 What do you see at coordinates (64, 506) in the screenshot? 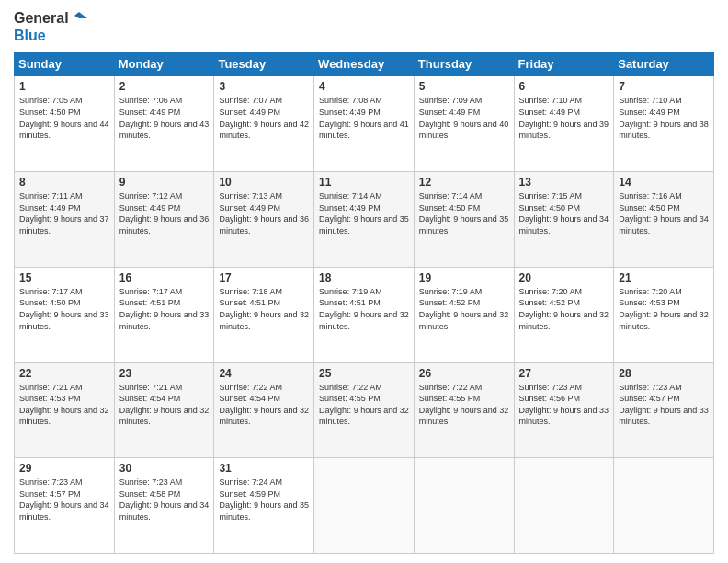
I see `calendar-cell: 29Sunrise: 7:23 AMSunset: 4:57 PMDayligh…` at bounding box center [64, 506].